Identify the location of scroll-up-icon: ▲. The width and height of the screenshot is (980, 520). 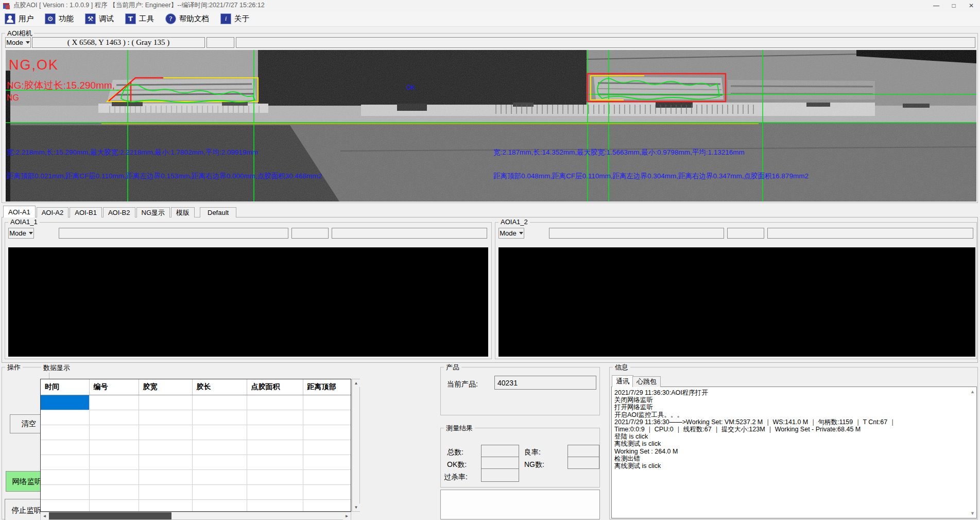
(356, 383).